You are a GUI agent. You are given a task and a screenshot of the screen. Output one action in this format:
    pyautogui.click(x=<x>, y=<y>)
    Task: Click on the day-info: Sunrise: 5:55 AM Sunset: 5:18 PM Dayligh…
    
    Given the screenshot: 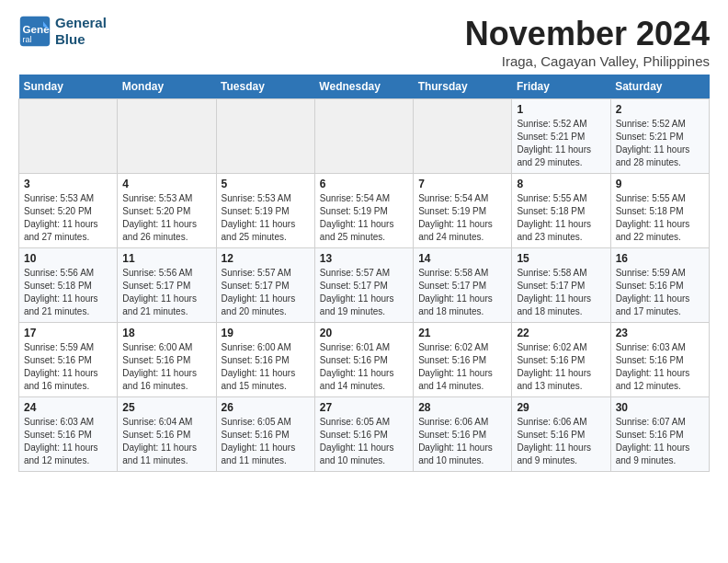 What is the action you would take?
    pyautogui.click(x=660, y=218)
    